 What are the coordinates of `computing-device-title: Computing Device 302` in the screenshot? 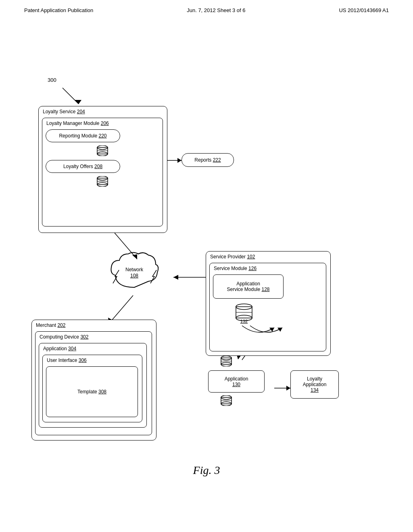 It's located at (64, 337).